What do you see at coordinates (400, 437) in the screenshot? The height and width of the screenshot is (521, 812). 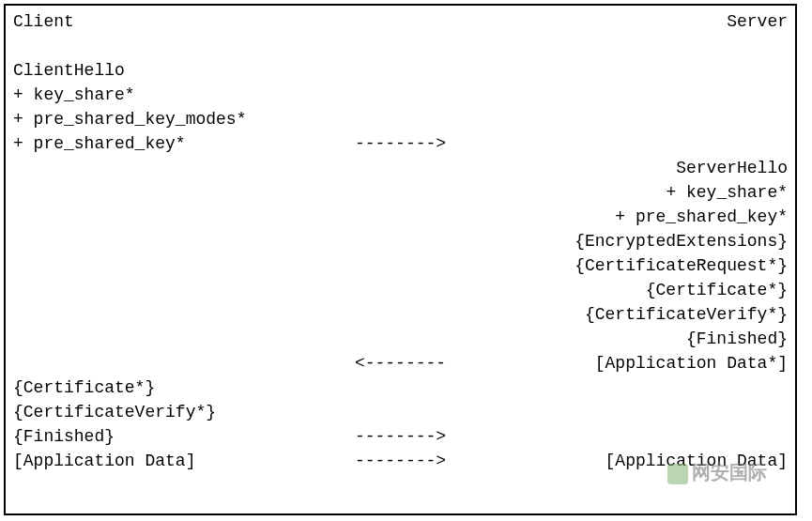 I see `client-finished-line: {Finished} -------->` at bounding box center [400, 437].